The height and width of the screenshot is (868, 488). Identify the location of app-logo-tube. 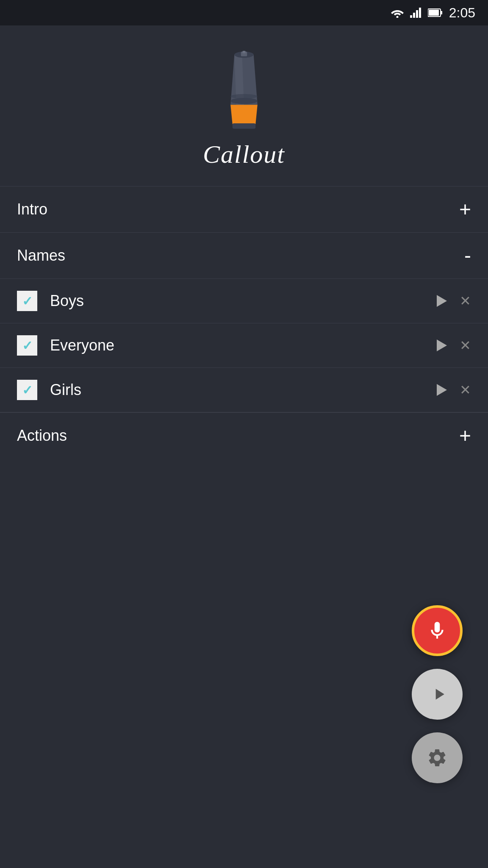
(244, 93).